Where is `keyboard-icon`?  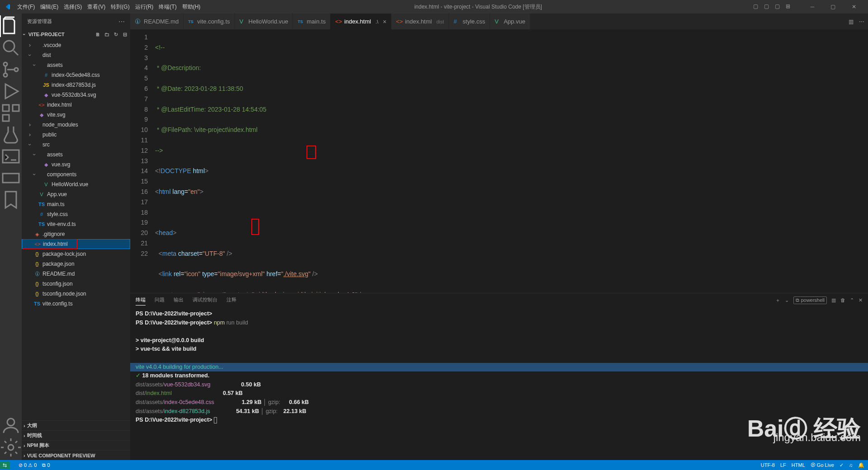
keyboard-icon is located at coordinates (11, 178).